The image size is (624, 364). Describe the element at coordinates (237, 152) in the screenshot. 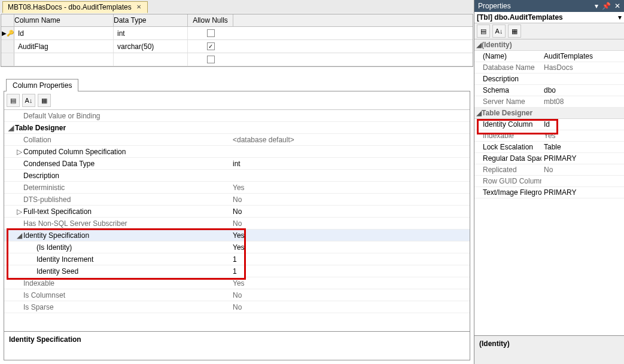

I see `property-row: ▷Computed Column Specification` at that location.